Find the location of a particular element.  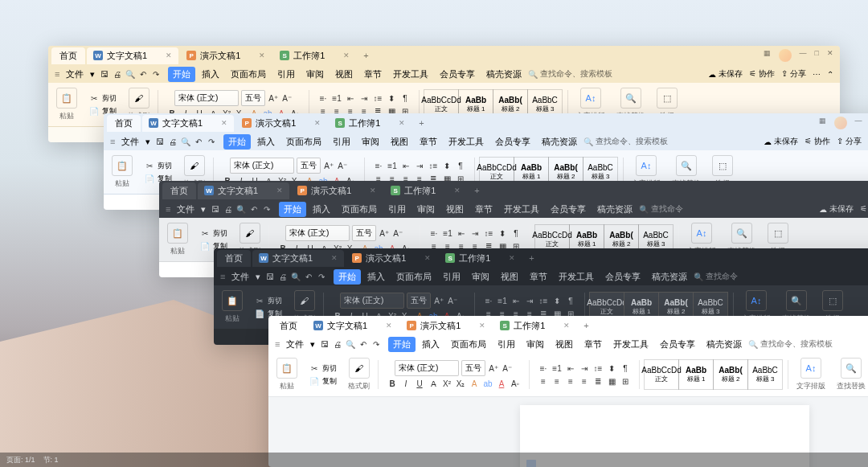

highlight-icon: ab is located at coordinates (488, 383).